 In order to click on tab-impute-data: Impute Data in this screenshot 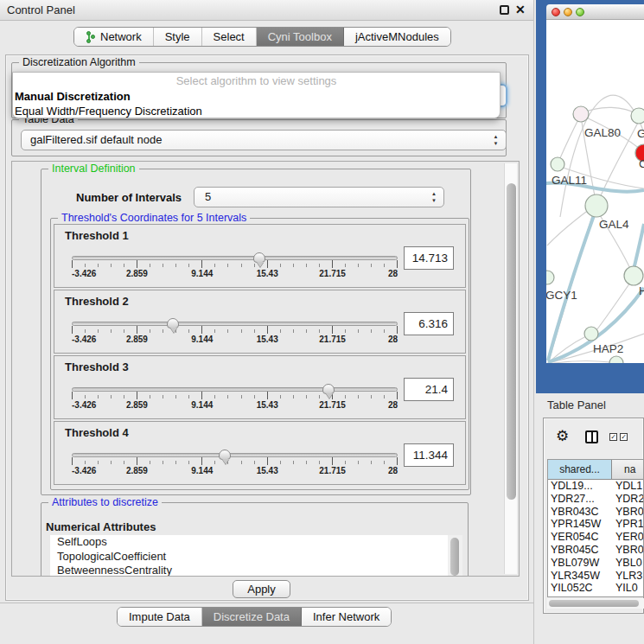, I will do `click(160, 617)`.